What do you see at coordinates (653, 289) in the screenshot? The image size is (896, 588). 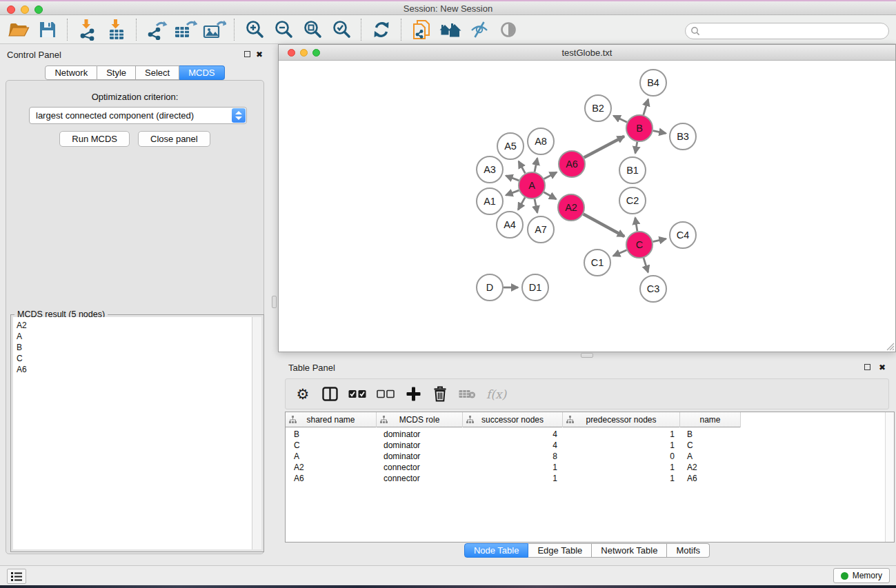 I see `graph-node-C3: C3` at bounding box center [653, 289].